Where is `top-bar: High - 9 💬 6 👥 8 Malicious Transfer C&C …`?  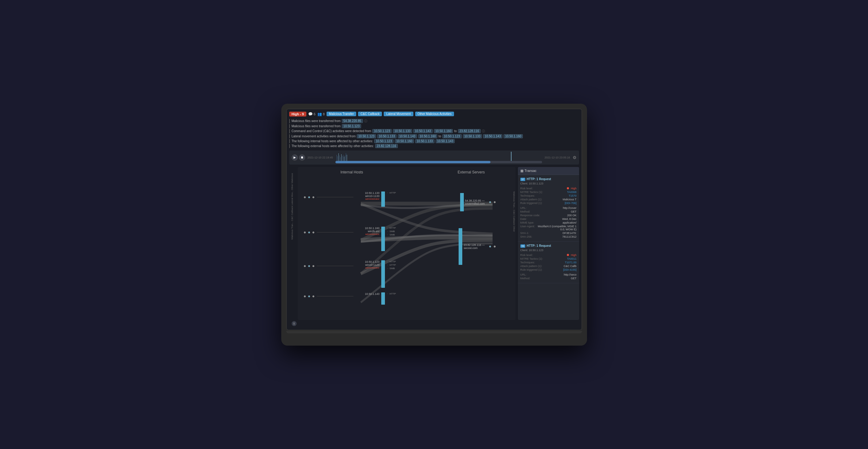
top-bar: High - 9 💬 6 👥 8 Malicious Transfer C&C … is located at coordinates (434, 114).